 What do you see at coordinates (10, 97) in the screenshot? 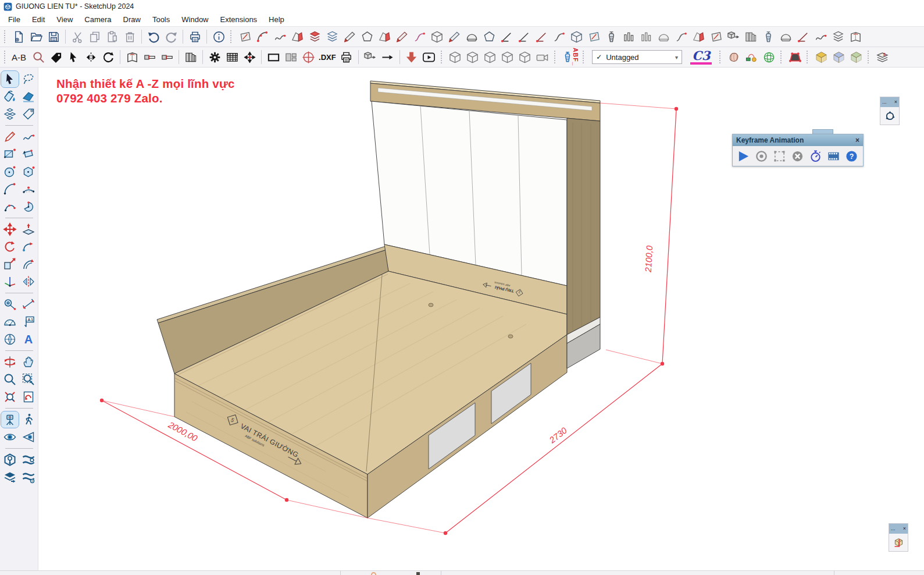
I see `paint-bucket-tool` at bounding box center [10, 97].